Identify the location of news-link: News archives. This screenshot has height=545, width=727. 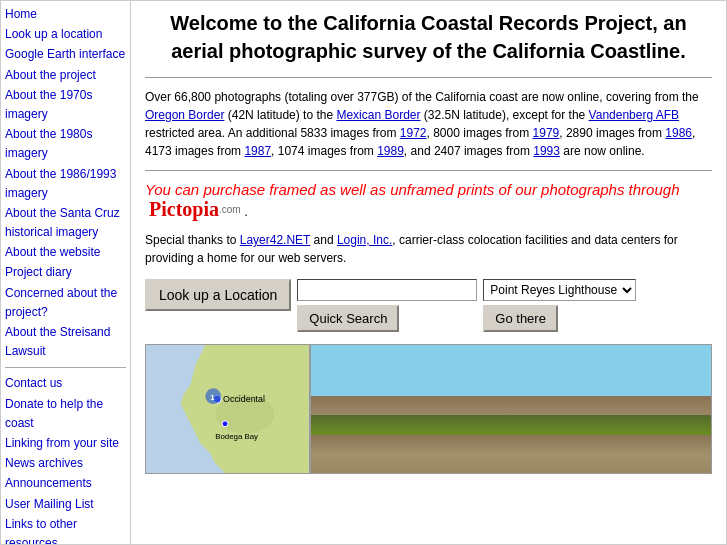
(66, 464).